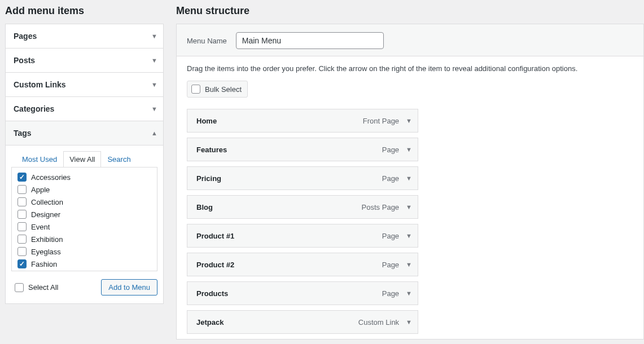 Image resolution: width=644 pixels, height=344 pixels. What do you see at coordinates (85, 85) in the screenshot?
I see `panel-custom-links: Custom Links▼` at bounding box center [85, 85].